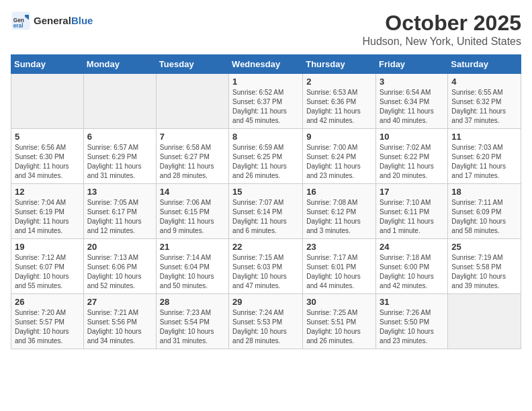  What do you see at coordinates (412, 107) in the screenshot?
I see `day-info: Sunrise: 6:54 AM Sunset: 6:34 PM Dayligh…` at bounding box center [412, 107].